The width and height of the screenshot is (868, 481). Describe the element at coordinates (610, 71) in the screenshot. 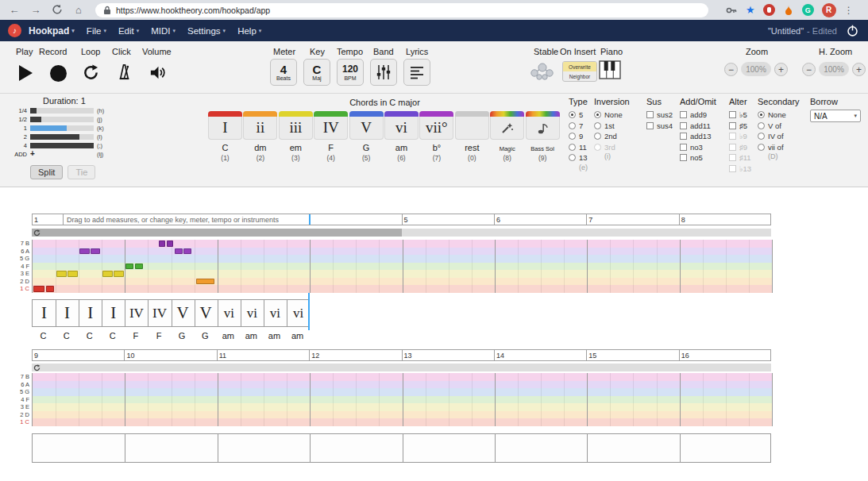

I see `piano-button` at that location.